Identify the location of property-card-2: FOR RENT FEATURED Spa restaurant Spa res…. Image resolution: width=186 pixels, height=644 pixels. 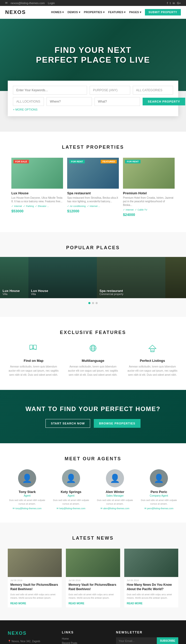
(93, 189).